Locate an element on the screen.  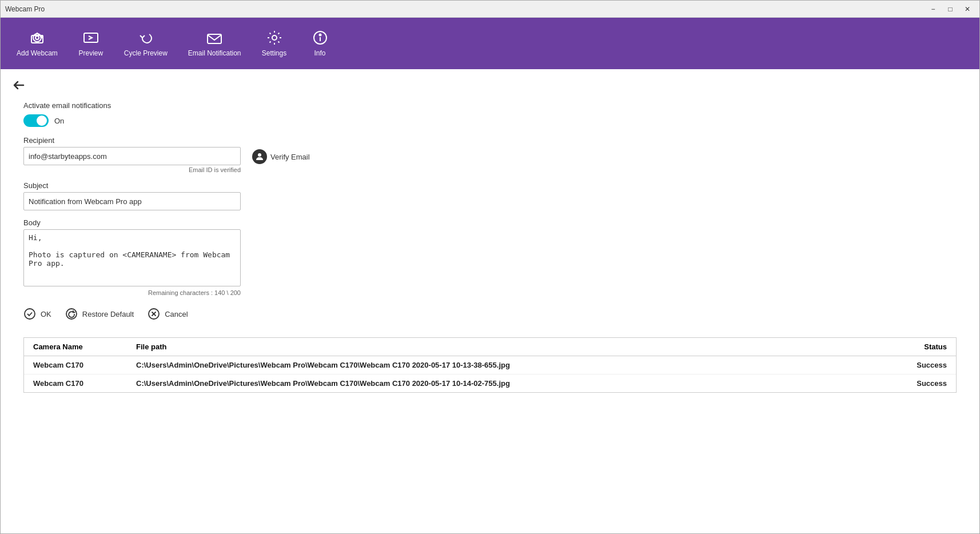
verify-person-icon is located at coordinates (260, 157).